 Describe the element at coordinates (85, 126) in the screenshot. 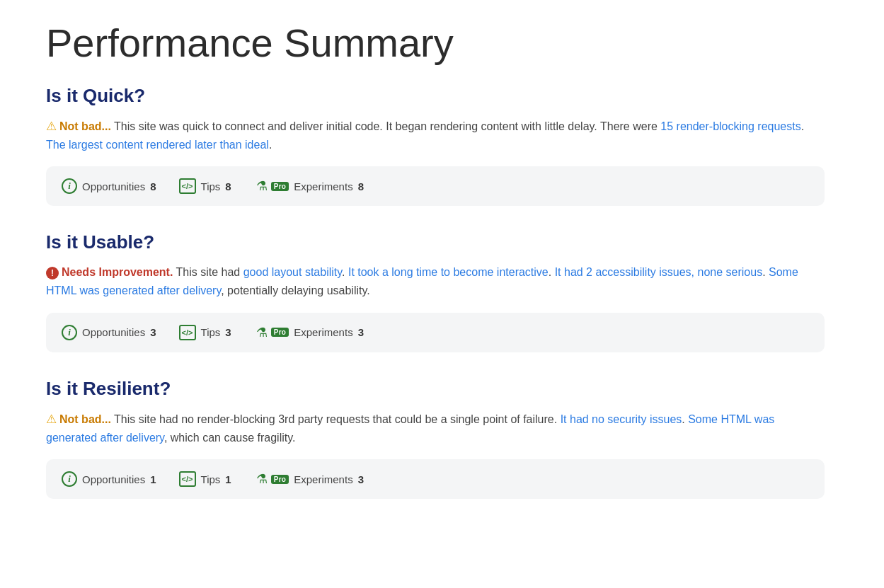

I see `status-label-quick: Not bad...` at that location.